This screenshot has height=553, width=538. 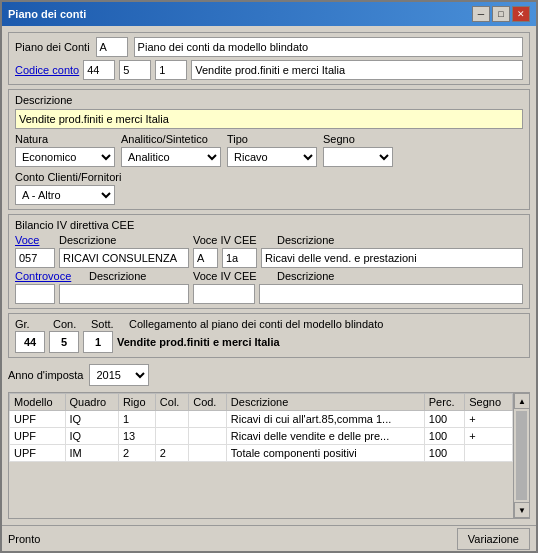 I want to click on tipo-select: Ricavo, so click(x=272, y=157).